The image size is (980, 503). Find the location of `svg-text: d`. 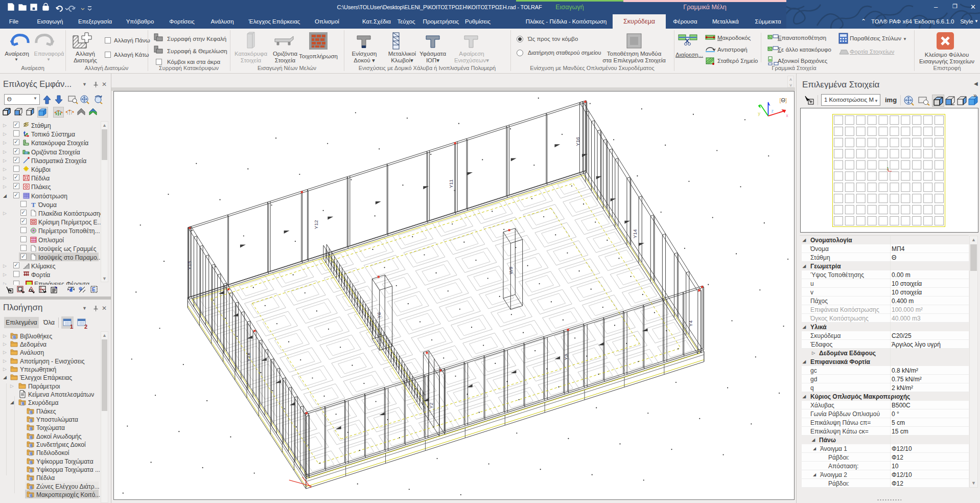

svg-text: d is located at coordinates (71, 290).